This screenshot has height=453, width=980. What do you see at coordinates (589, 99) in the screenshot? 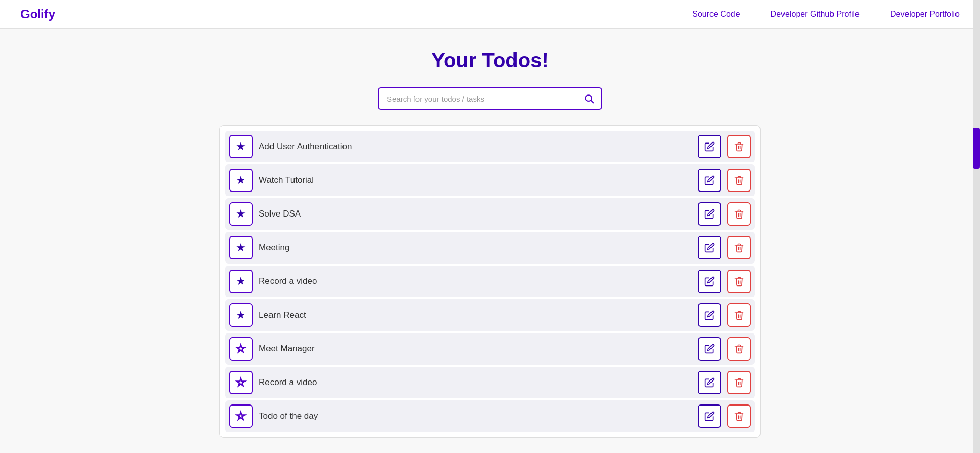
I see `search-icon` at bounding box center [589, 99].